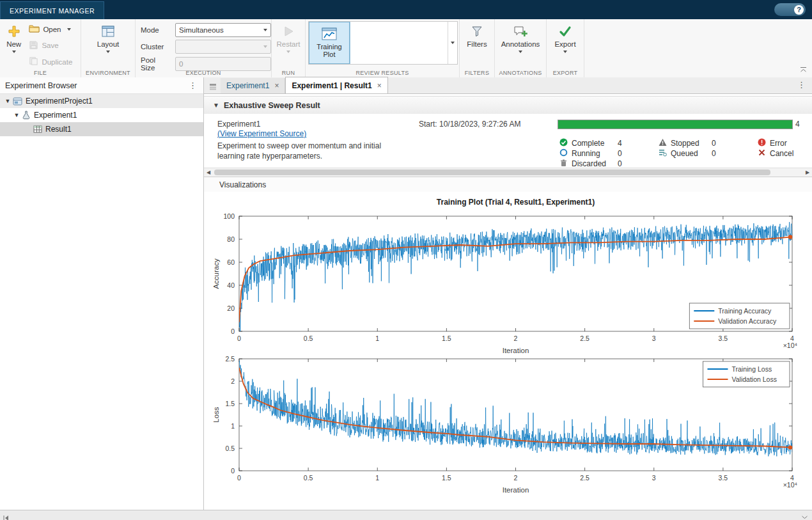  What do you see at coordinates (790, 10) in the screenshot?
I see `help-button: ?` at bounding box center [790, 10].